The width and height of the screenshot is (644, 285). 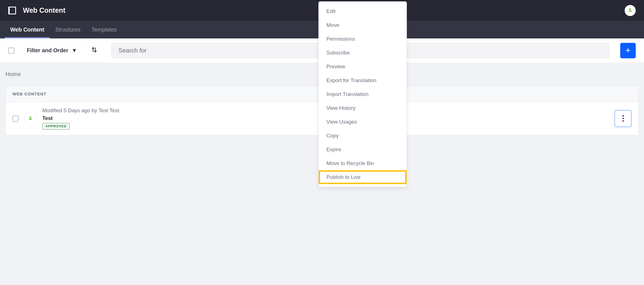 What do you see at coordinates (74, 50) in the screenshot?
I see `caret-down-icon: ▼` at bounding box center [74, 50].